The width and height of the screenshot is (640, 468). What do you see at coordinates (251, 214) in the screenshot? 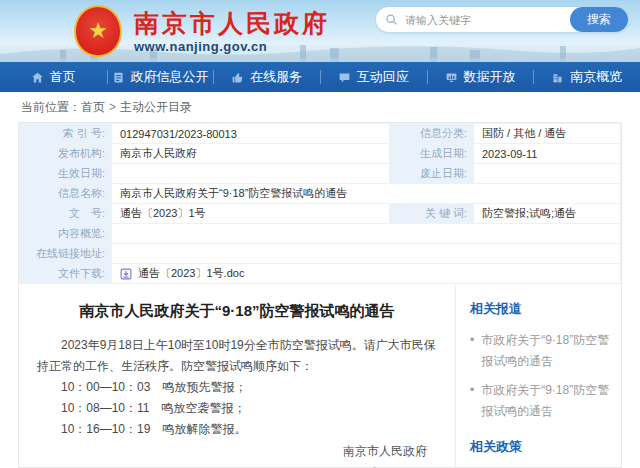
I see `doc-number-value: 通告〔2023〕1号` at bounding box center [251, 214].